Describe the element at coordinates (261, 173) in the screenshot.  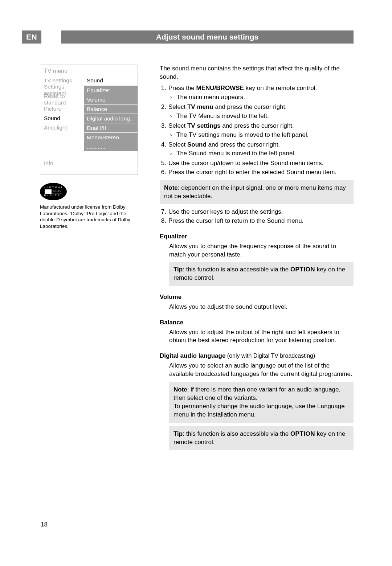
I see `step-body: Press the cursor right to enter the sele…` at that location.